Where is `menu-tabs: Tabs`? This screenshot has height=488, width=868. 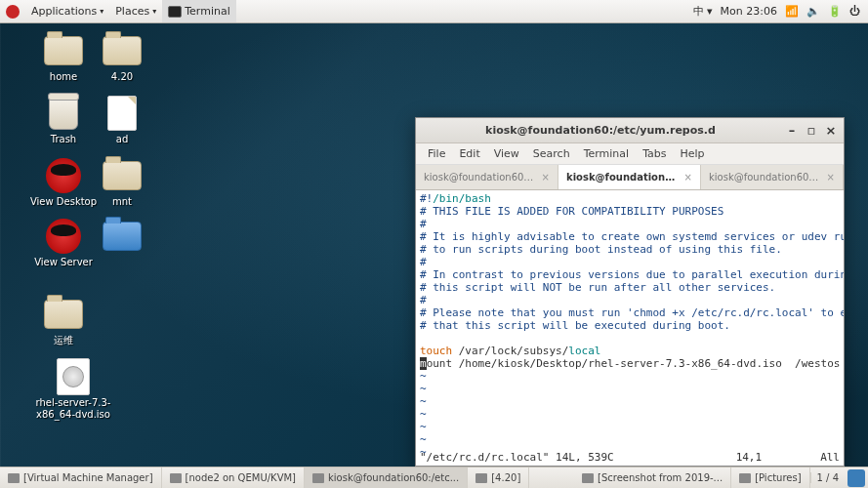
menu-tabs: Tabs is located at coordinates (654, 154).